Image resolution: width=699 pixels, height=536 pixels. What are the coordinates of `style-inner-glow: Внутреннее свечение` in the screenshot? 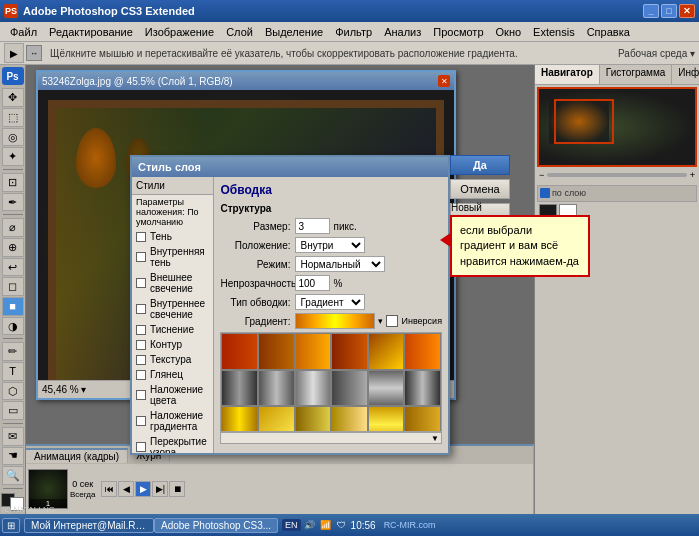 It's located at (172, 309).